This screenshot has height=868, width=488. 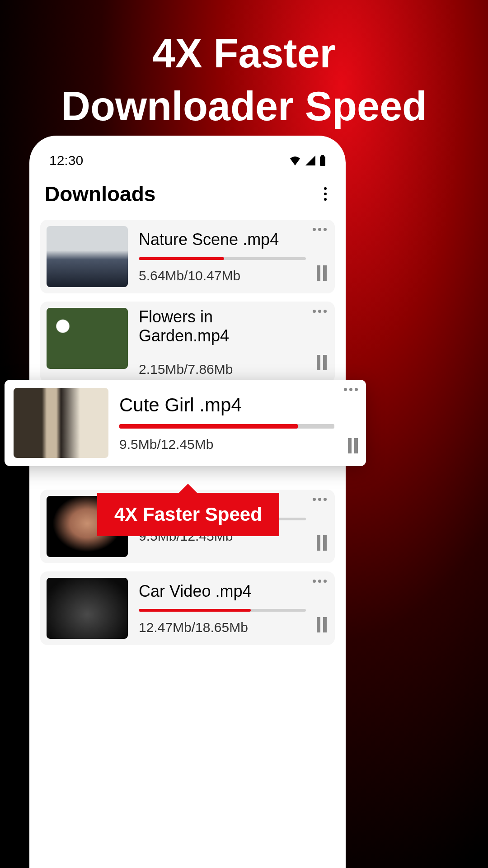 What do you see at coordinates (222, 276) in the screenshot?
I see `file-size: 5.64Mb/10.47Mb` at bounding box center [222, 276].